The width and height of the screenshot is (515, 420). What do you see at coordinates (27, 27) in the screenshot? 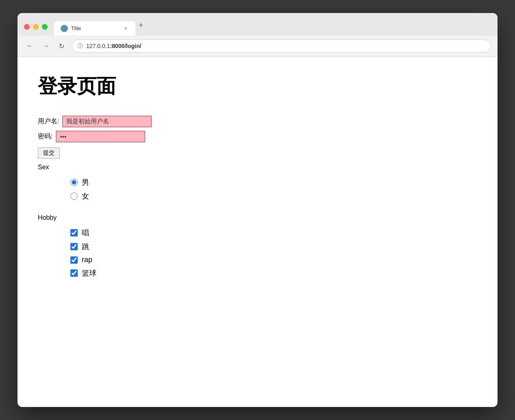
I see `close-button` at bounding box center [27, 27].